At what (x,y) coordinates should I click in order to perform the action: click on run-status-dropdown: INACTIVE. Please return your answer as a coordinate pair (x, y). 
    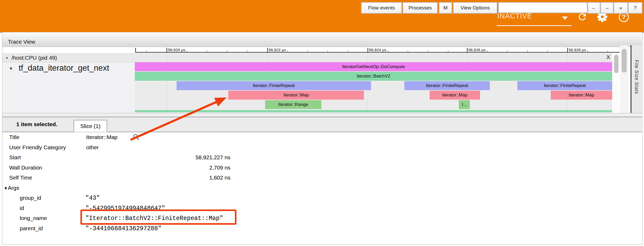
    Looking at the image, I should click on (534, 19).